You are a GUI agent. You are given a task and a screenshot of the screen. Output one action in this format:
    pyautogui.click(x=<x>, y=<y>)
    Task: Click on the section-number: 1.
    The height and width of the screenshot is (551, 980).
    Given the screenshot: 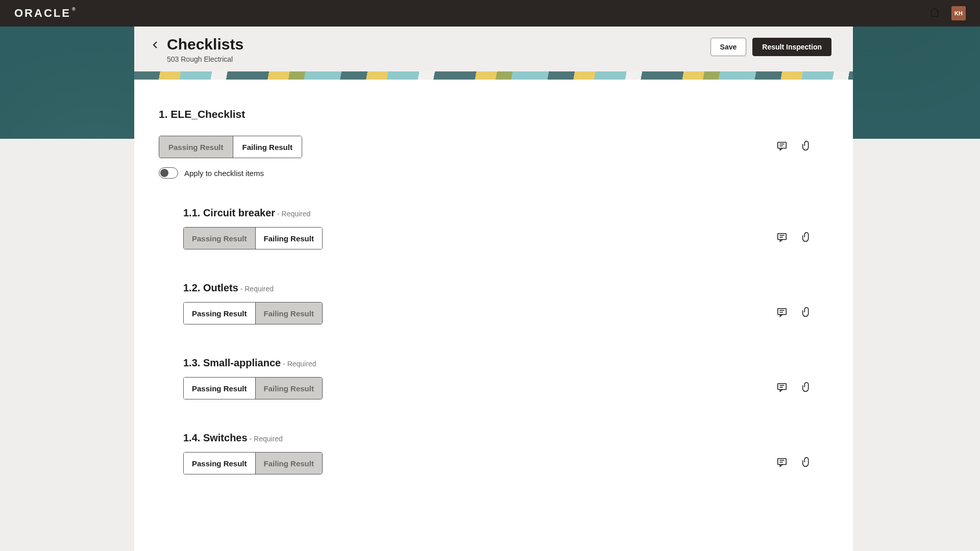 What is the action you would take?
    pyautogui.click(x=163, y=114)
    